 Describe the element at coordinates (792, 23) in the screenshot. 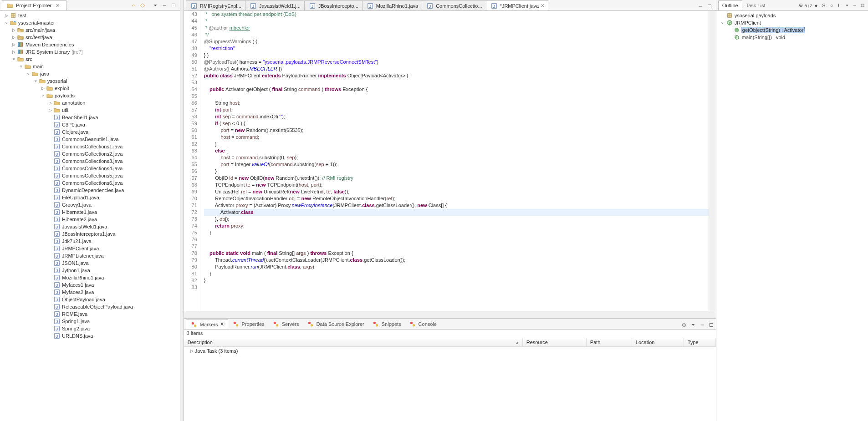

I see `outline-item: ▿JRMPClient` at that location.